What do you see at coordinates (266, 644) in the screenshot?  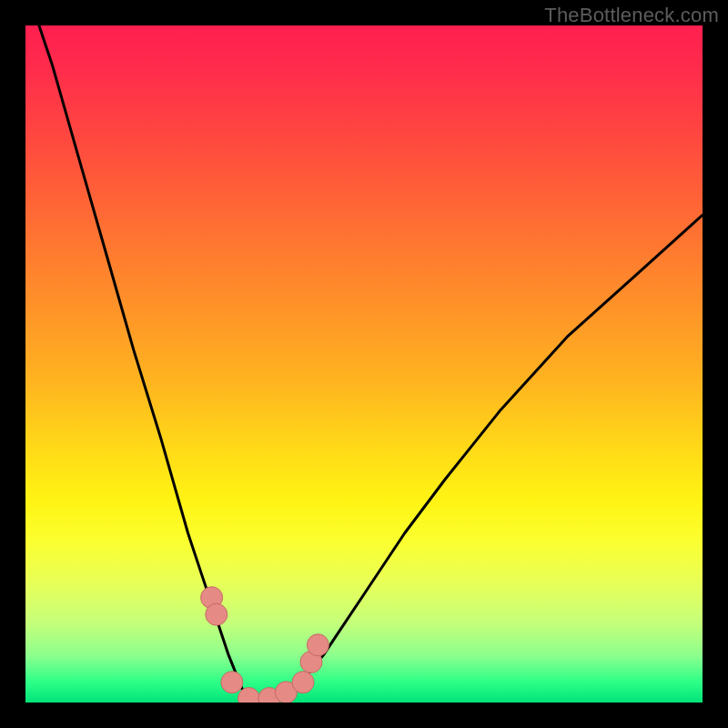 I see `highlight-markers` at bounding box center [266, 644].